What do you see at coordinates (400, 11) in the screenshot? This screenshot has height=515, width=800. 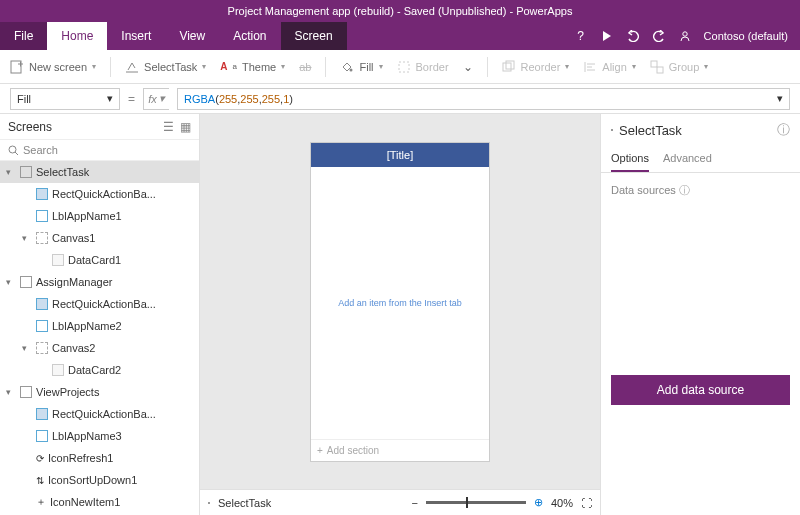 I see `app-title: Project Management app (rebuild) - Saved…` at bounding box center [400, 11].